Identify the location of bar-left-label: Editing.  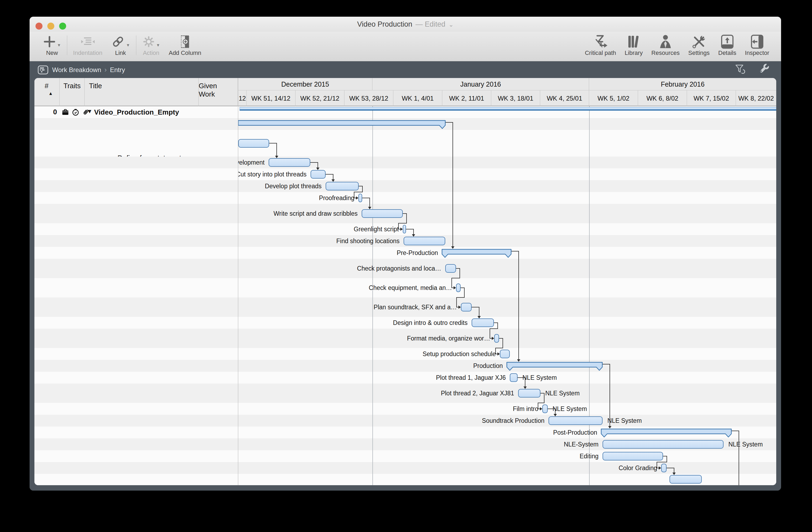
(589, 456).